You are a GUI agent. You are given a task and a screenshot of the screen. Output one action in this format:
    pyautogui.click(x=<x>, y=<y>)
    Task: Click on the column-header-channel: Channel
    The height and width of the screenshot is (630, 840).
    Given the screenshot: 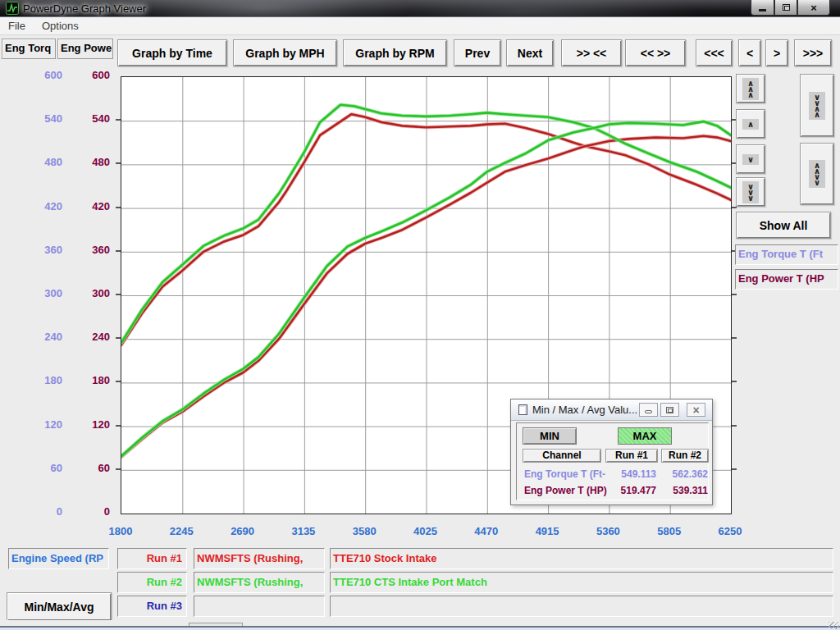 What is the action you would take?
    pyautogui.click(x=562, y=456)
    